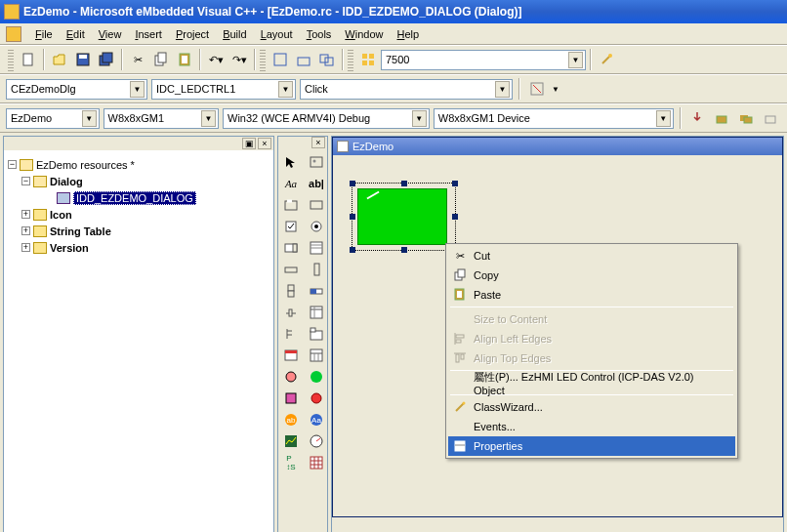 Image resolution: width=787 pixels, height=532 pixels. What do you see at coordinates (363, 34) in the screenshot?
I see `menu-window: Window` at bounding box center [363, 34].